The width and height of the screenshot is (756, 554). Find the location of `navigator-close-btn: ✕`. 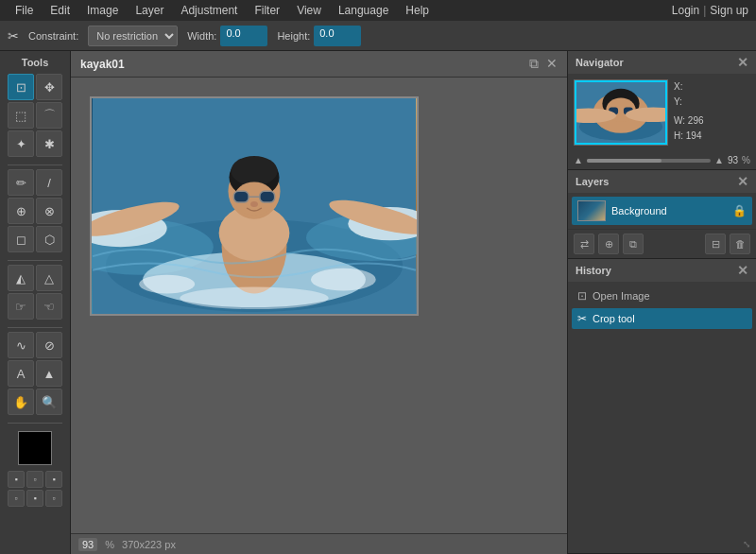

navigator-close-btn: ✕ is located at coordinates (743, 62).